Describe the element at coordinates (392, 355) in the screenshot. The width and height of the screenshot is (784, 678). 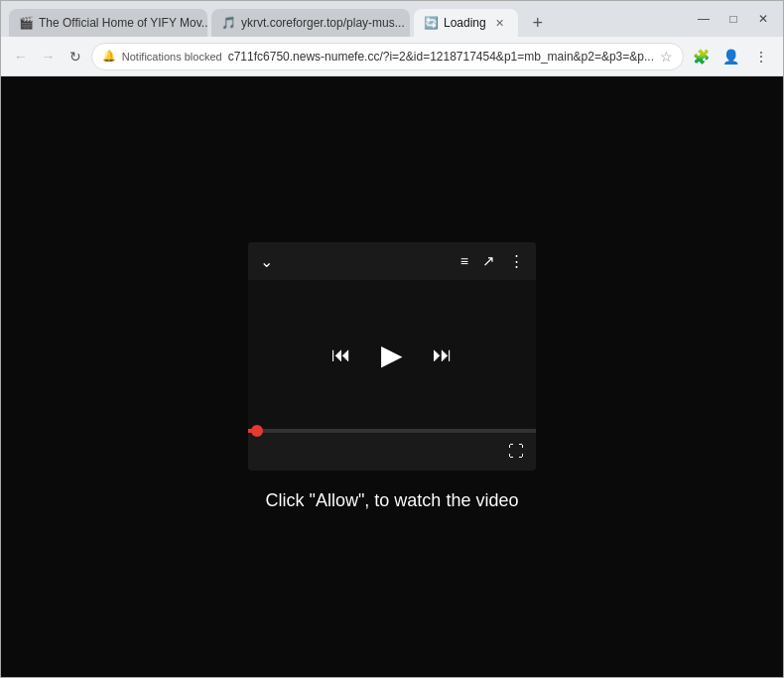
I see `play-button: ▶` at that location.